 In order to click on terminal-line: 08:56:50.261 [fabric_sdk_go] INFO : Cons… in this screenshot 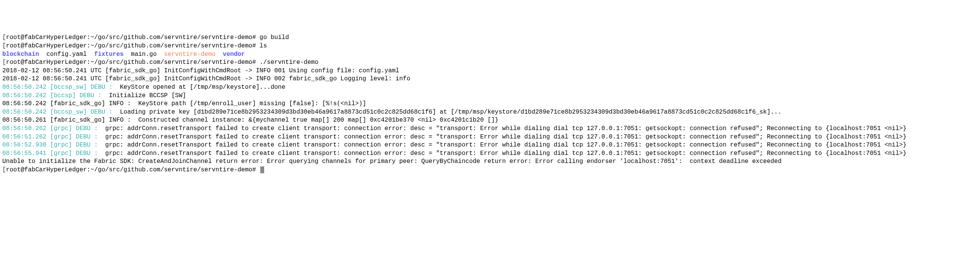, I will do `click(490, 120)`.